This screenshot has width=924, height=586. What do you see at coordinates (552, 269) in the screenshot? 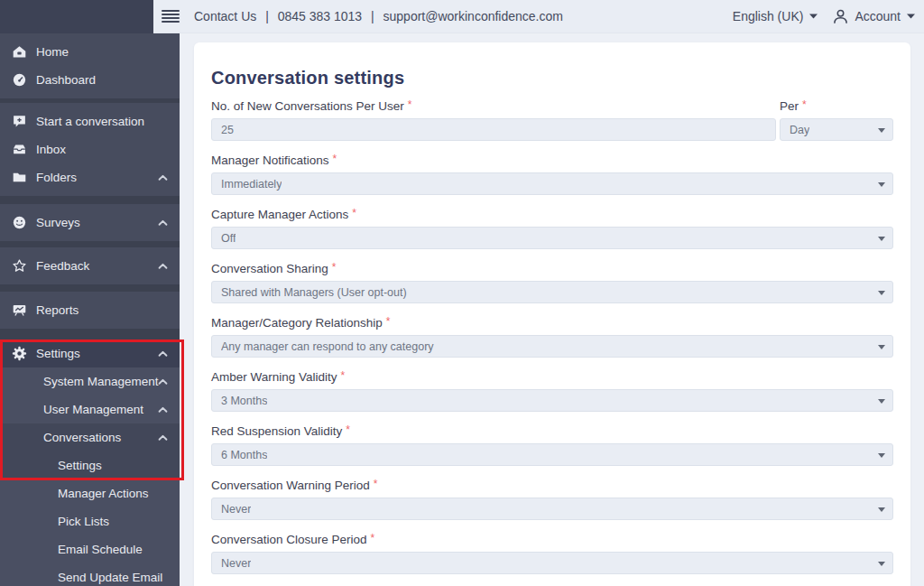
I see `field-label: Conversation Sharing*` at bounding box center [552, 269].